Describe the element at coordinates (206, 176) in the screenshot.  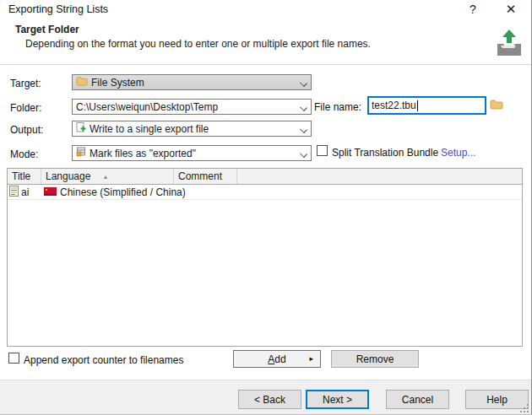
I see `column-header-comment: Comment` at that location.